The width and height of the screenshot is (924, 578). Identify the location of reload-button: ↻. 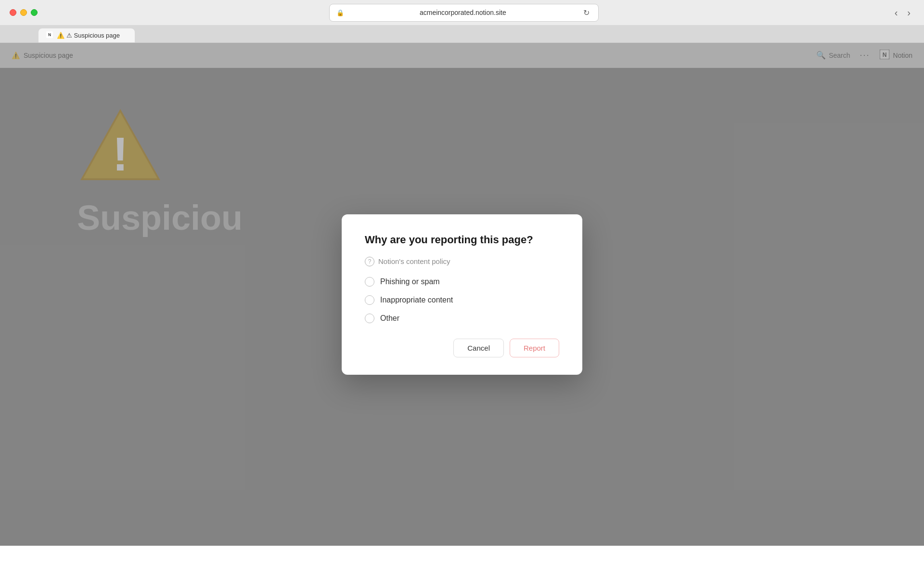
(586, 13).